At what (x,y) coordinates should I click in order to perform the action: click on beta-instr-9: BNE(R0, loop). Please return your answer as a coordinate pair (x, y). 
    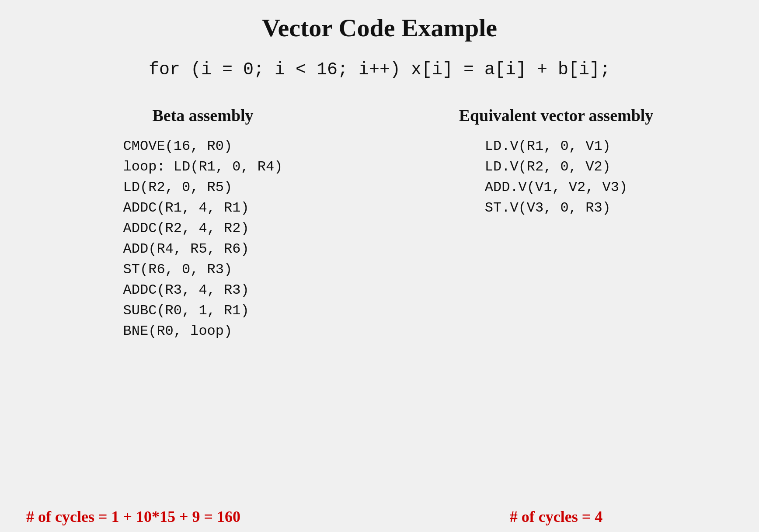
    Looking at the image, I should click on (178, 331).